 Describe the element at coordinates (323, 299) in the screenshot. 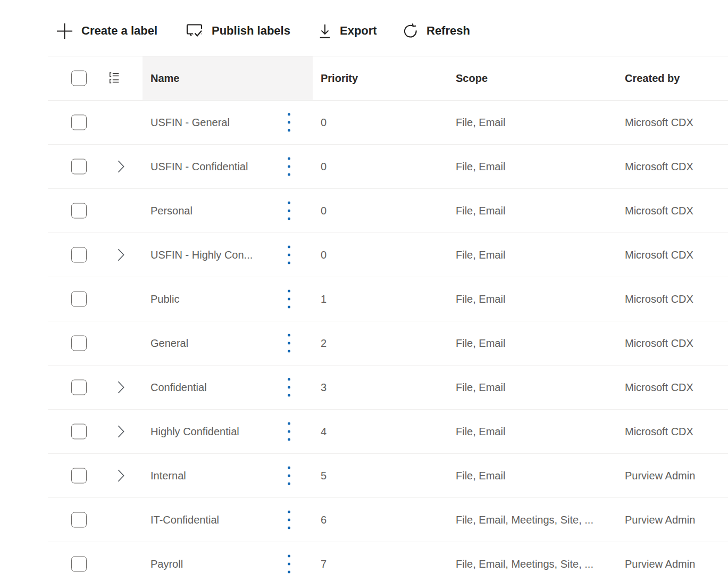

I see `priority-cell: 1` at that location.